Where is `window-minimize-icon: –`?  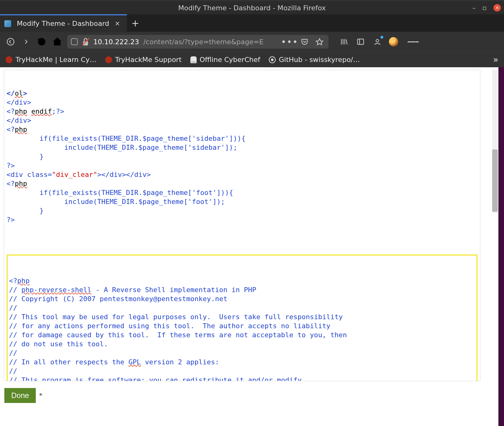 window-minimize-icon: – is located at coordinates (474, 8).